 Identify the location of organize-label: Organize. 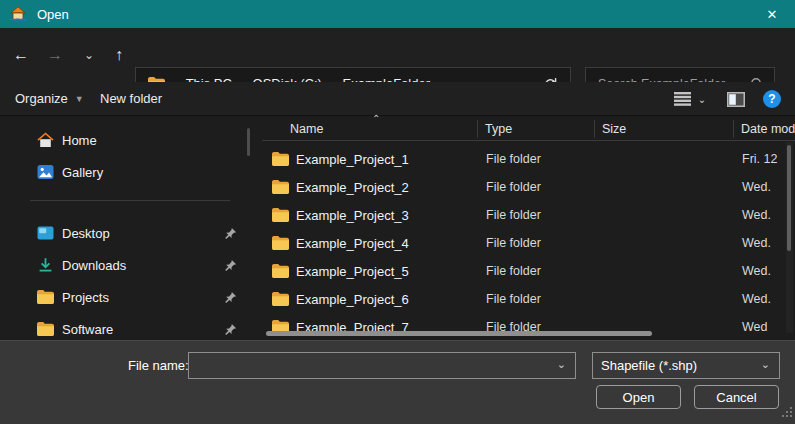
(42, 98).